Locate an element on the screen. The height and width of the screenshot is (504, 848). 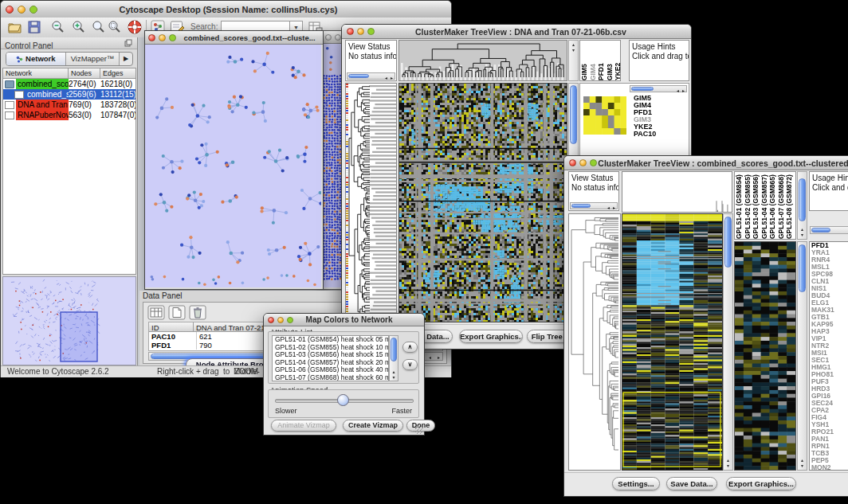
tab-vizmapper: VizMapper™ is located at coordinates (92, 59).